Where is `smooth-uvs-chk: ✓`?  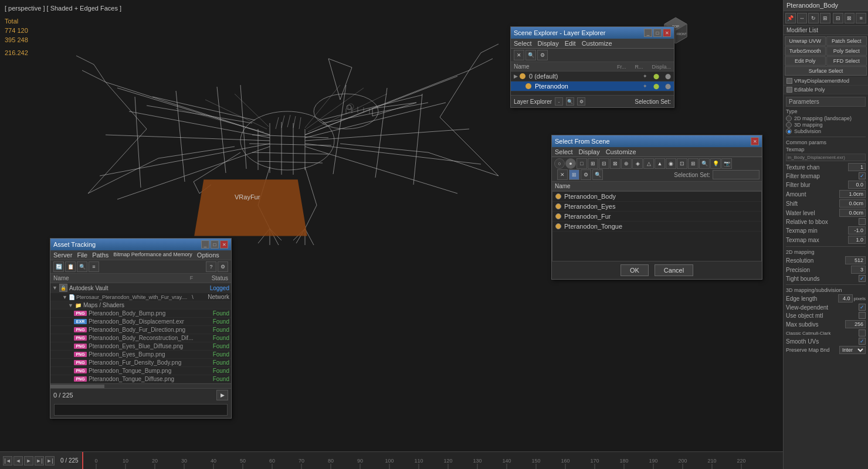 smooth-uvs-chk: ✓ is located at coordinates (862, 341).